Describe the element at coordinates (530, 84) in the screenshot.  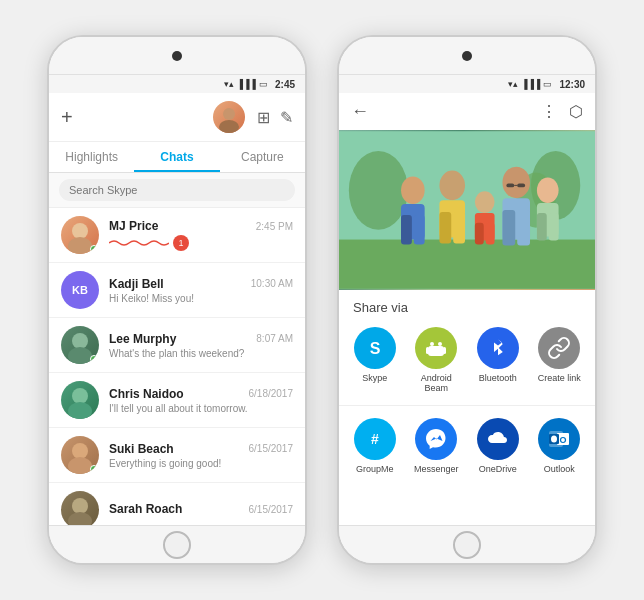
I see `signal-icon-right: ▐▐▐` at that location.